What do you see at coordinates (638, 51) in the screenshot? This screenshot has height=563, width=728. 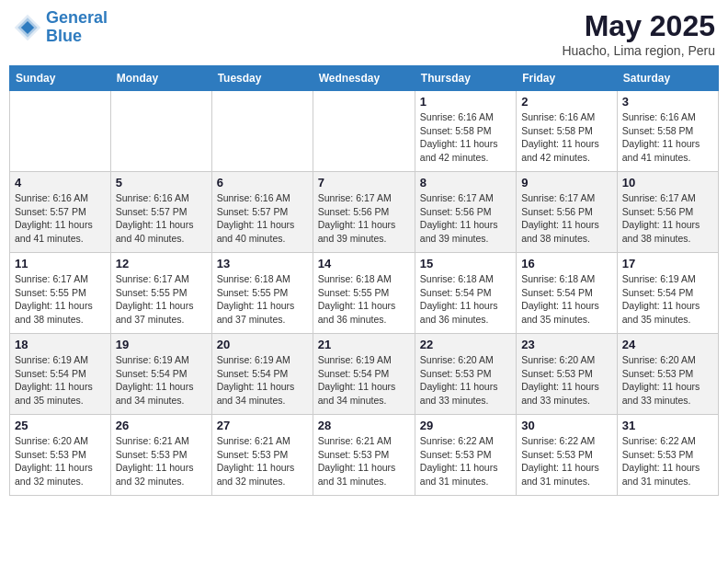 I see `location: Huacho, Lima region, Peru` at bounding box center [638, 51].